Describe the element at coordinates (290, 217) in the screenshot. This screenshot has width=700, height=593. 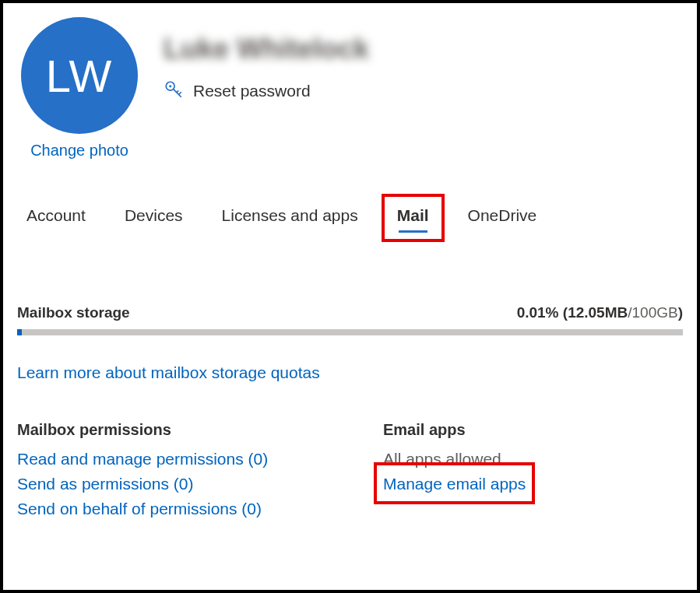
I see `tab-licenses: Licenses and apps` at that location.